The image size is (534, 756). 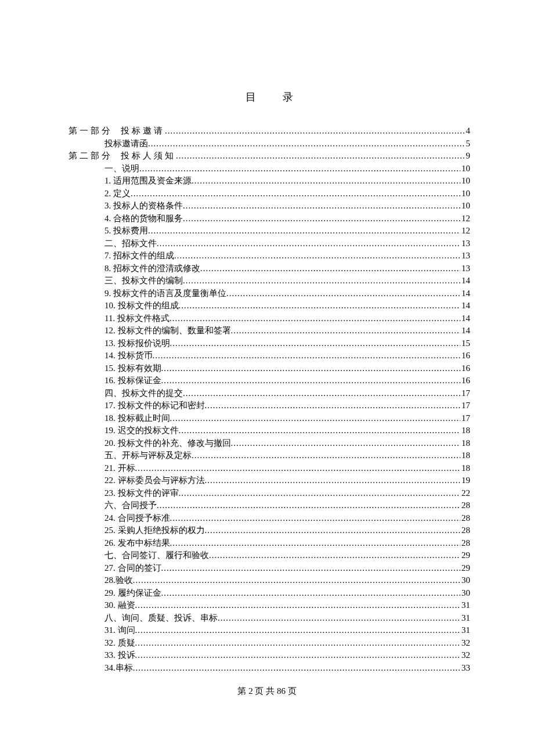 What do you see at coordinates (269, 381) in the screenshot?
I see `toc-entry: 16. 投标保证金16` at bounding box center [269, 381].